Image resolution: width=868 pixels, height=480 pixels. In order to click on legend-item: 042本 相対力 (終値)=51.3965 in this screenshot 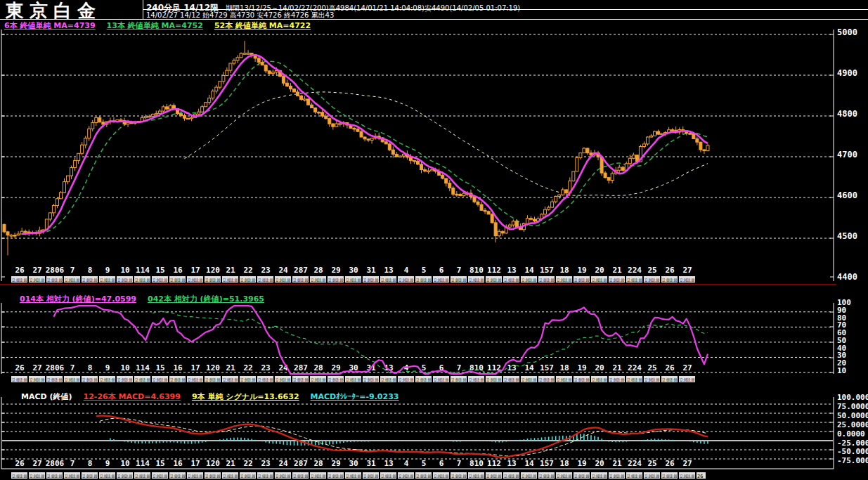, I will do `click(206, 299)`.